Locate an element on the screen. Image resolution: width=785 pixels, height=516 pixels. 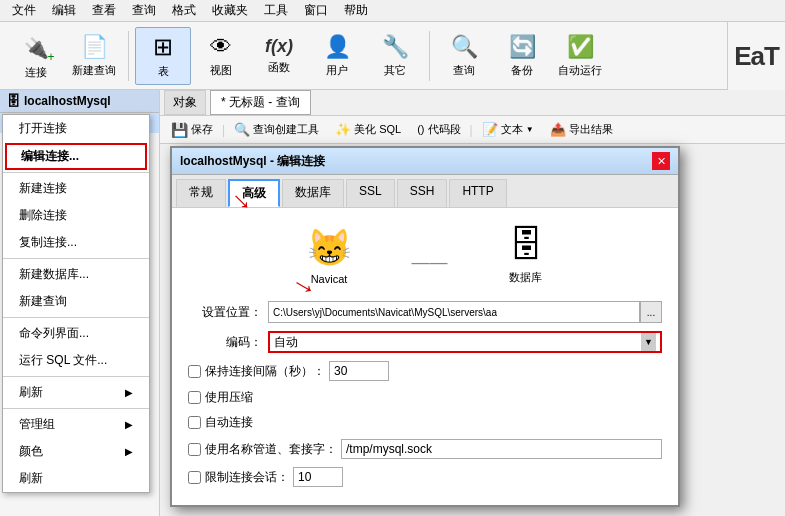
location-browse-button: ... is located at coordinates (651, 312).